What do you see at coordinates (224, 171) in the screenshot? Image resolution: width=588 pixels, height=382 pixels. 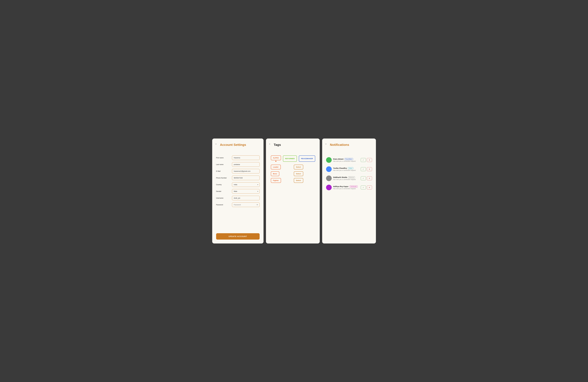 I see `email-label: E Mail` at bounding box center [224, 171].